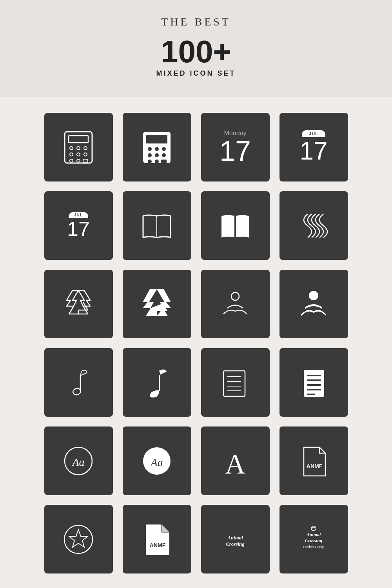 Image resolution: width=392 pixels, height=588 pixels. Describe the element at coordinates (157, 539) in the screenshot. I see `anmf-file-solid-tile: ANMF` at that location.